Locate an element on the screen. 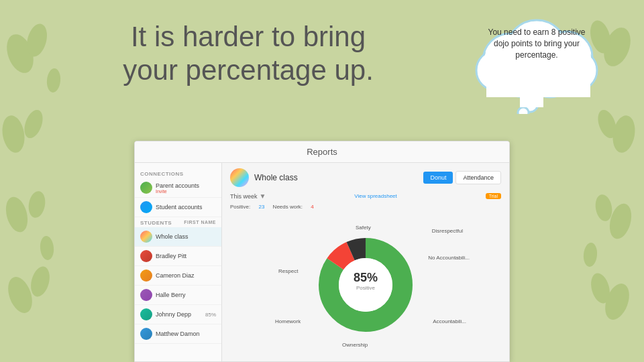  needs-value: 4 is located at coordinates (312, 206).